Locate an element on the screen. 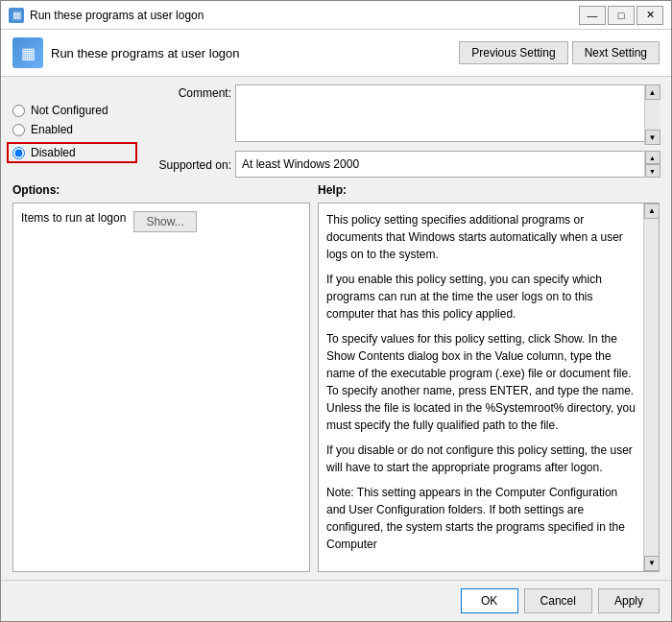 The height and width of the screenshot is (622, 672). header-buttons: Previous Setting Next Setting is located at coordinates (559, 53).